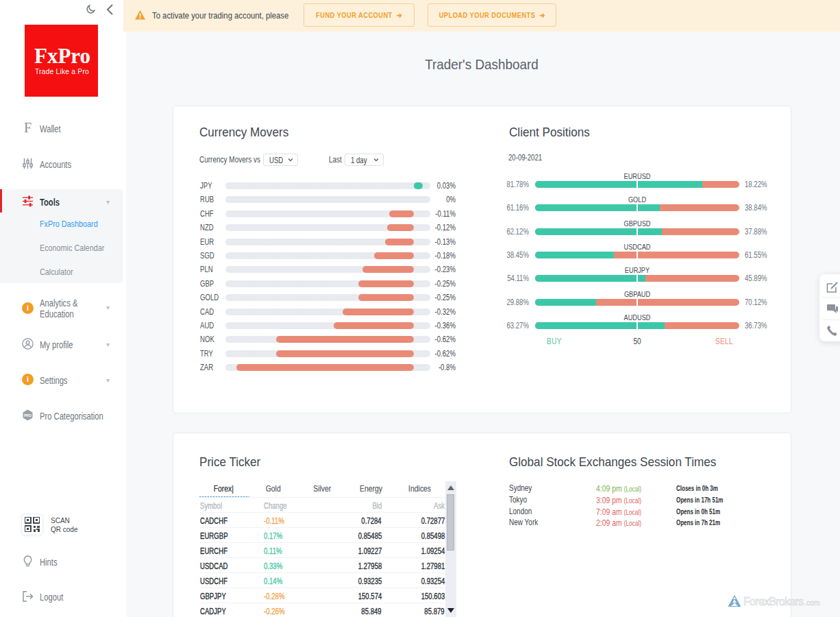 Image resolution: width=840 pixels, height=617 pixels. Describe the element at coordinates (774, 602) in the screenshot. I see `svg-text: ForexBrokers` at that location.